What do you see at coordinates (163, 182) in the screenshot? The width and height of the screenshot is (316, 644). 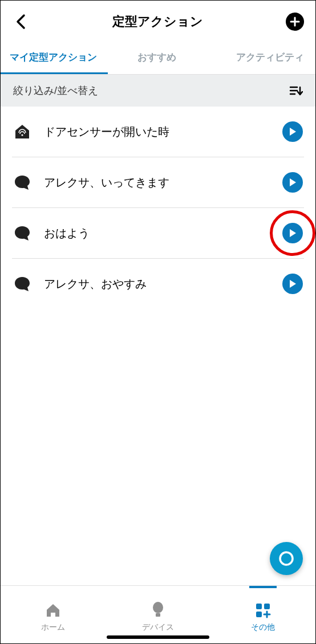 I see `routine-label: アレクサ、いってきます` at bounding box center [163, 182].